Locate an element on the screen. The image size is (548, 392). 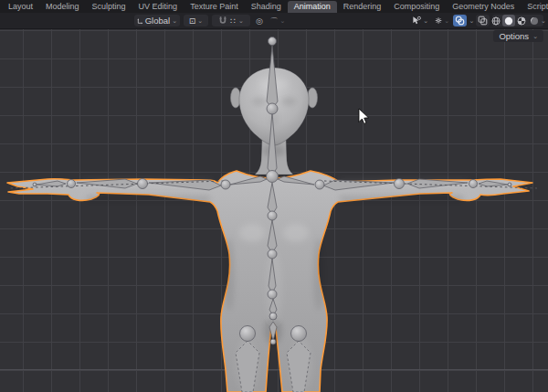
options-label: Options is located at coordinates (513, 37).